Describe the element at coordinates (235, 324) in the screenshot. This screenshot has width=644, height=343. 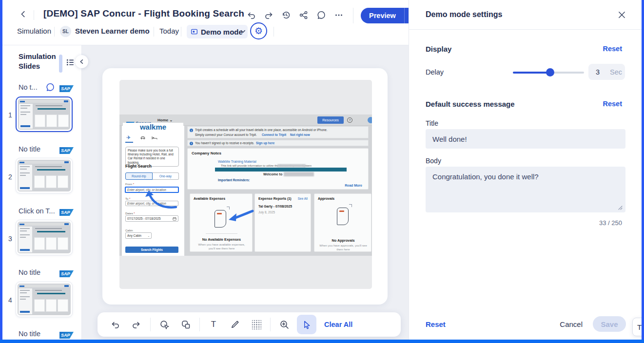
I see `pen-tool-icon` at that location.